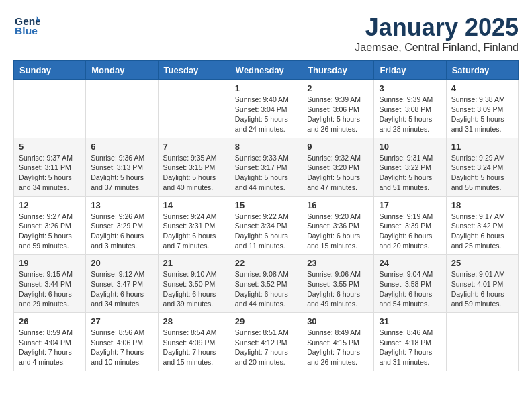 The height and width of the screenshot is (411, 532). I want to click on day-number: 23, so click(338, 263).